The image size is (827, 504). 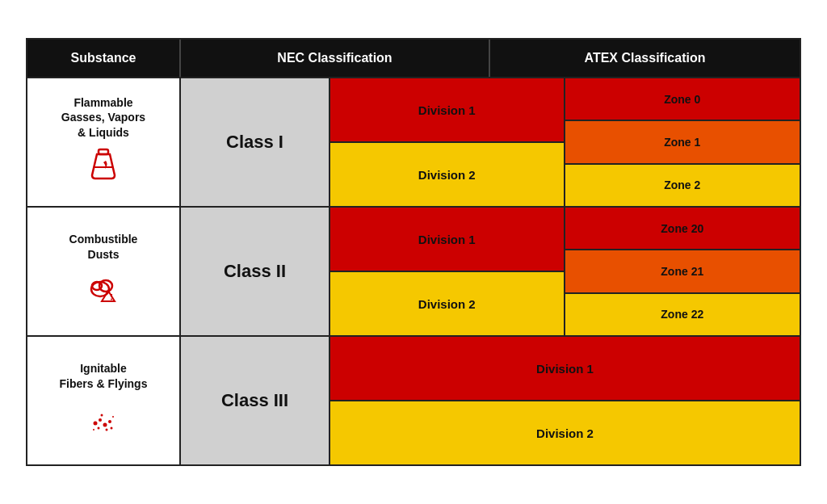 What do you see at coordinates (683, 142) in the screenshot?
I see `zone1-class1: Zone 1` at bounding box center [683, 142].